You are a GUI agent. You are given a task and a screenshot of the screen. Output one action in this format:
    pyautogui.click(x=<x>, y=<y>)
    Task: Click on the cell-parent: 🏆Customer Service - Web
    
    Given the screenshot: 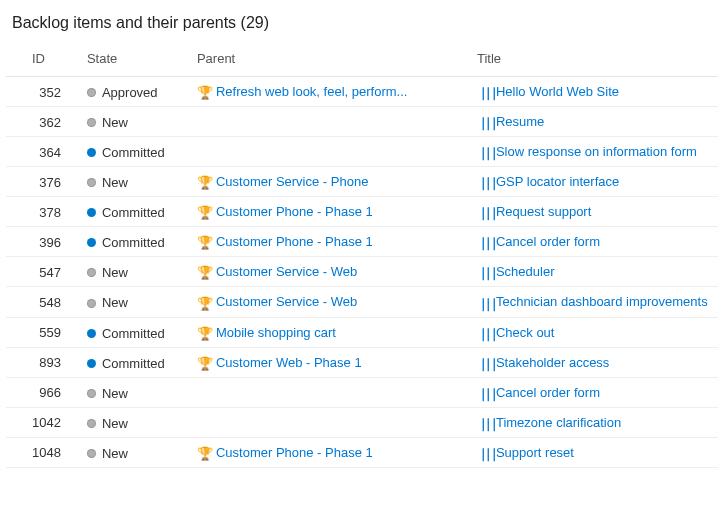 What is the action you would take?
    pyautogui.click(x=329, y=272)
    